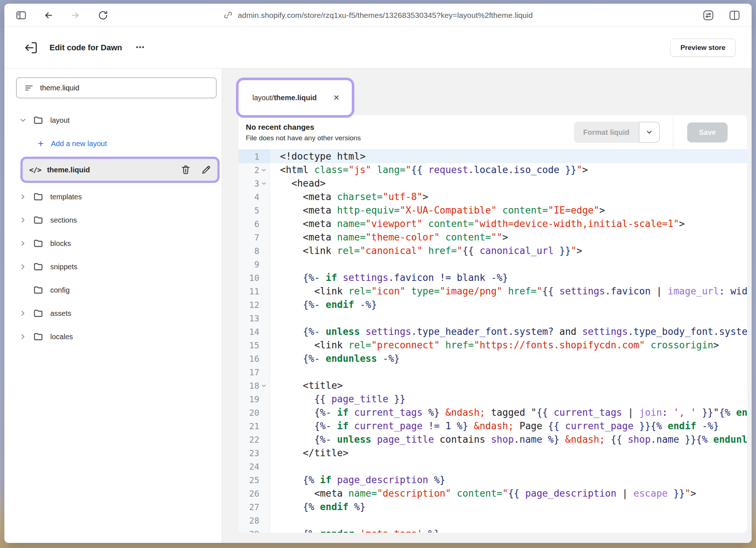 The width and height of the screenshot is (756, 548). Describe the element at coordinates (493, 493) in the screenshot. I see `code-line-26: 26 <meta name="description" content="{{ …` at that location.